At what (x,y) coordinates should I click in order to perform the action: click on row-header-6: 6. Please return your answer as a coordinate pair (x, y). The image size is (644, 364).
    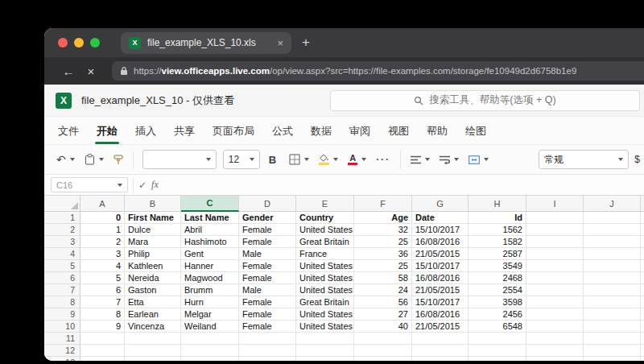
    Looking at the image, I should click on (63, 279).